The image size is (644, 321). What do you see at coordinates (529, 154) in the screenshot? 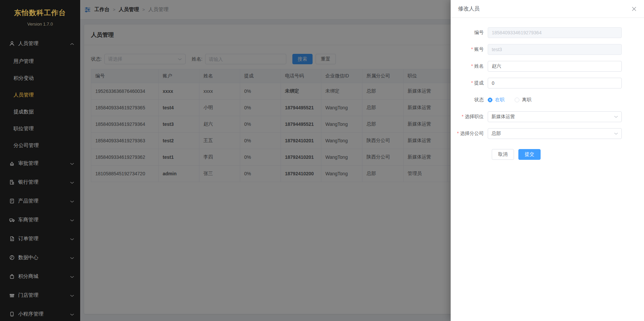
I see `submit-button: 提交` at bounding box center [529, 154].